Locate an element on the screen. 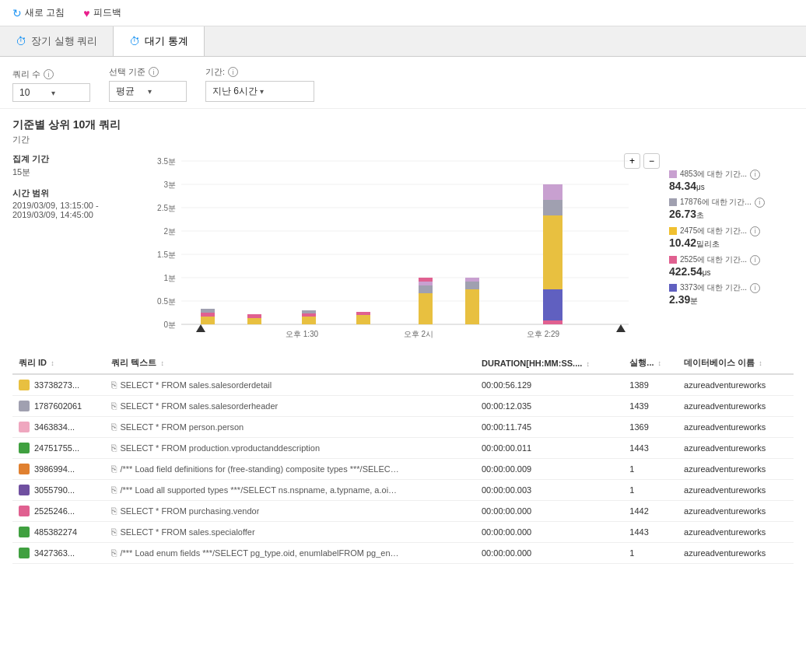  cell-query-text-6: ⎘ SELECT * FROM purchasing.vendor is located at coordinates (290, 512).